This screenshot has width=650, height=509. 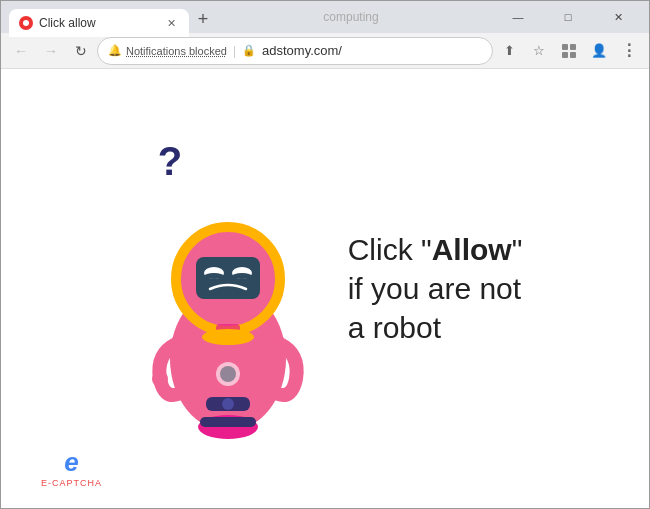 I want to click on window-controls: — □ ✕, so click(x=568, y=17).